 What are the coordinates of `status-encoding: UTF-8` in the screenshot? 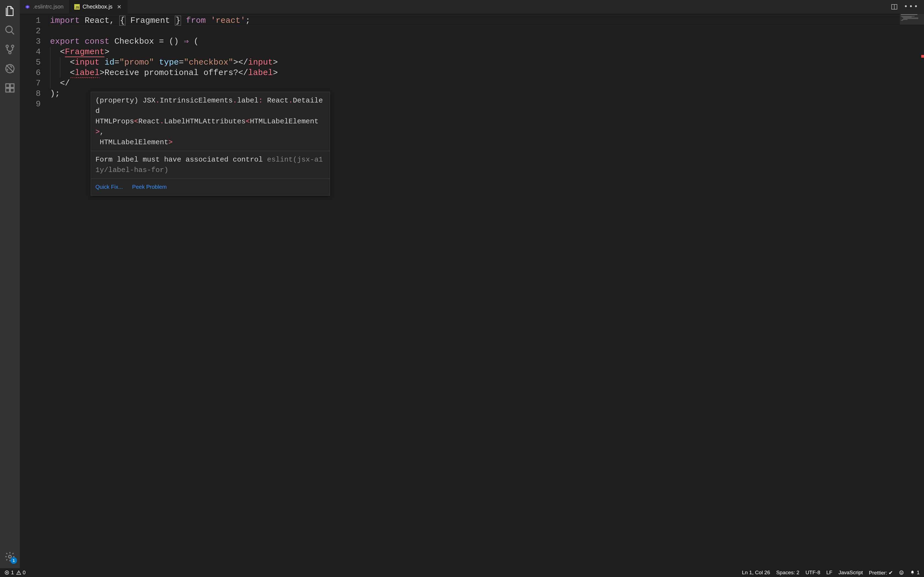 It's located at (813, 572).